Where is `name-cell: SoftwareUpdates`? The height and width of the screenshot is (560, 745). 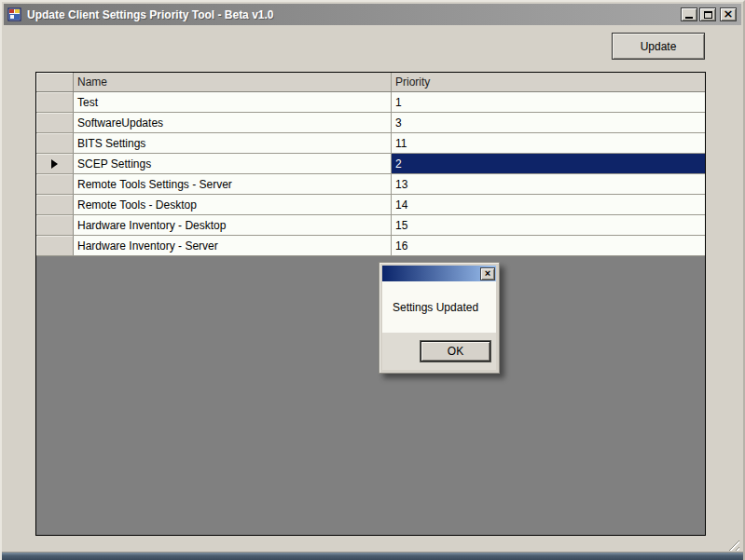 name-cell: SoftwareUpdates is located at coordinates (233, 123).